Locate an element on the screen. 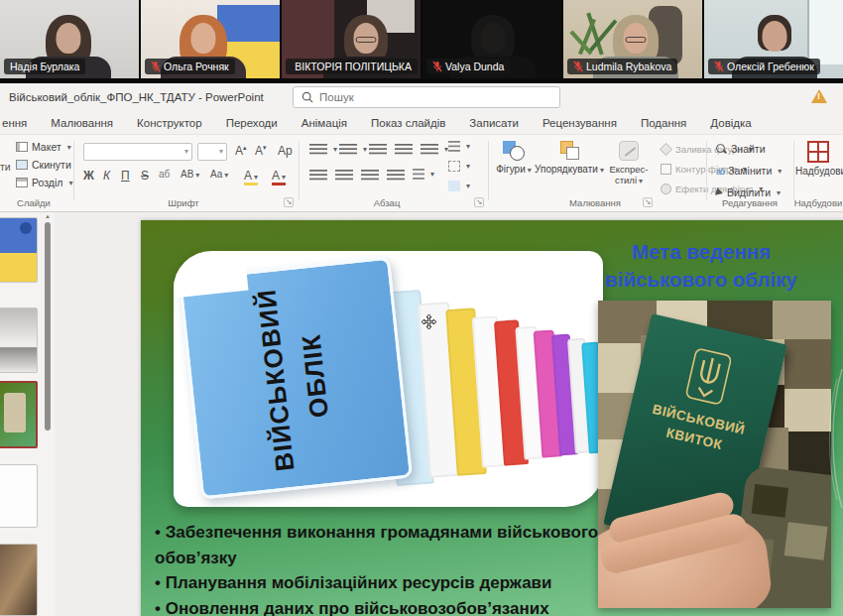  smartart-icon is located at coordinates (454, 186).